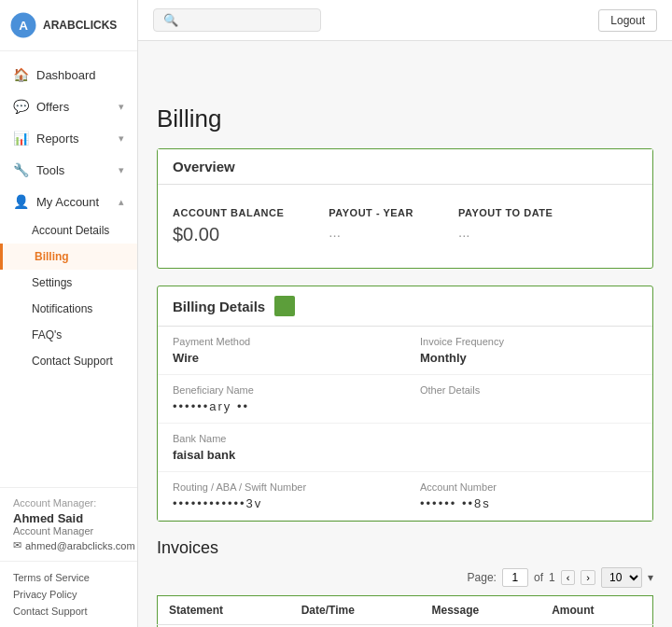 This screenshot has height=627, width=672. What do you see at coordinates (69, 594) in the screenshot?
I see `privacy-link: Privacy Policy` at bounding box center [69, 594].